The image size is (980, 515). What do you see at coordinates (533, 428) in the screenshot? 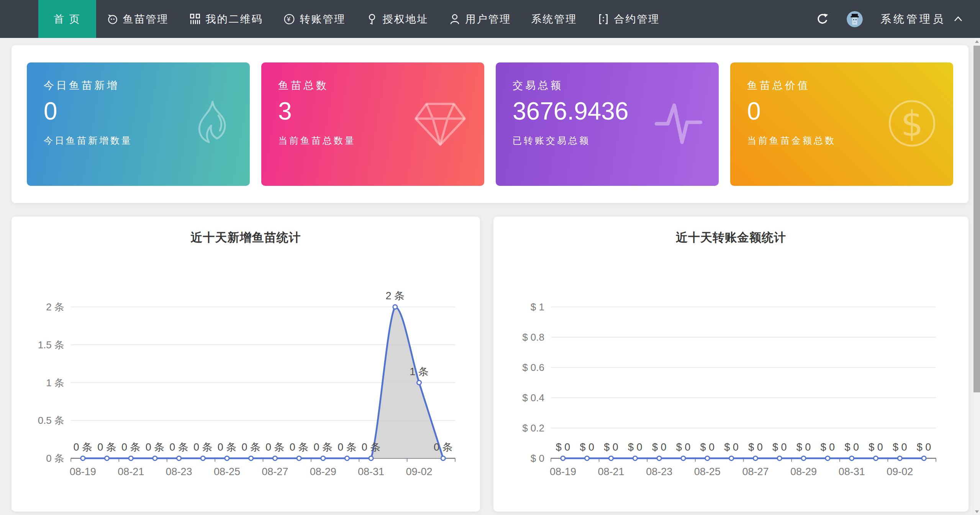
I see `svg-text: $ 0.2` at bounding box center [533, 428].